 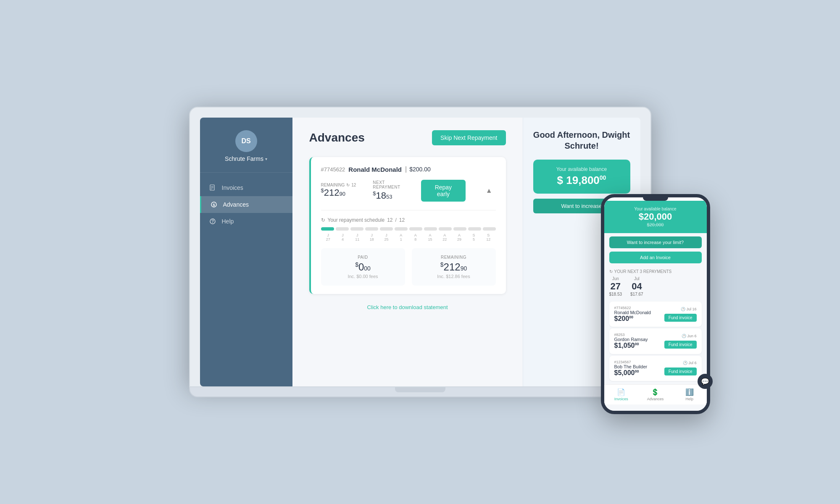 What do you see at coordinates (656, 304) in the screenshot?
I see `mobile-frame: Your available balance $20,000 $20,000 W…` at bounding box center [656, 304].